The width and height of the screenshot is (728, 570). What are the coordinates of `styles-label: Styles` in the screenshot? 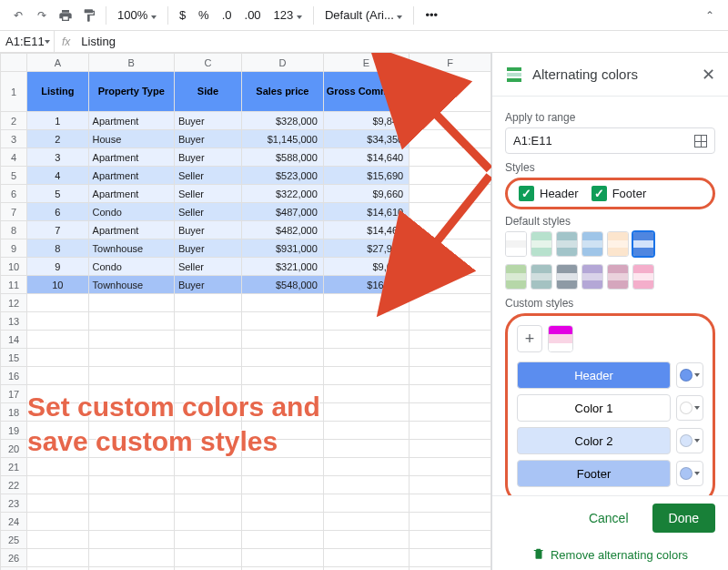 It's located at (610, 168).